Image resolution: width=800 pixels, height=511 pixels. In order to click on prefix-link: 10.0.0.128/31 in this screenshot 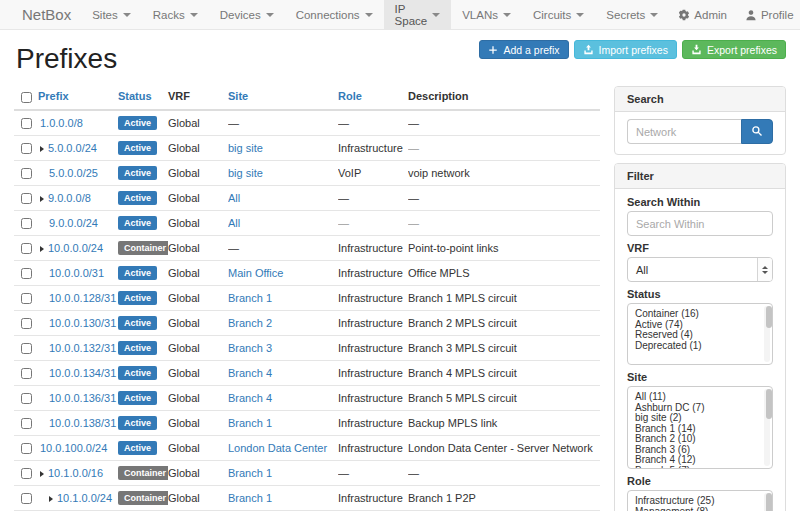, I will do `click(82, 298)`.